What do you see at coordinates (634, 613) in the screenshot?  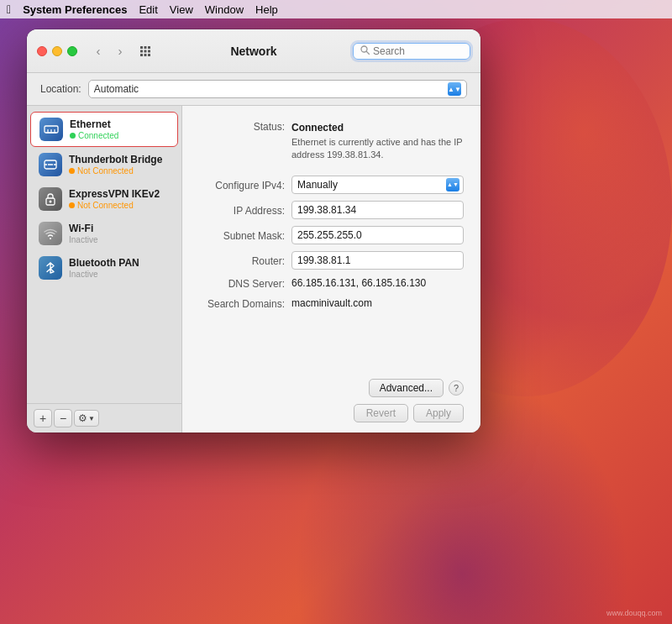 I see `watermark: www.douqq.com` at bounding box center [634, 613].